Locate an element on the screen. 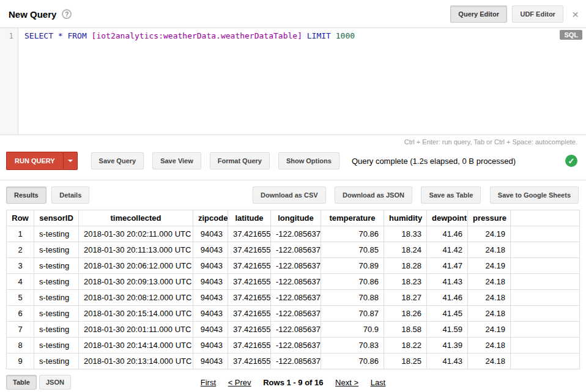 The height and width of the screenshot is (392, 586). table-row: 6 s-testing 2018-01-30 20:15:14.000 UTC … is located at coordinates (294, 314).